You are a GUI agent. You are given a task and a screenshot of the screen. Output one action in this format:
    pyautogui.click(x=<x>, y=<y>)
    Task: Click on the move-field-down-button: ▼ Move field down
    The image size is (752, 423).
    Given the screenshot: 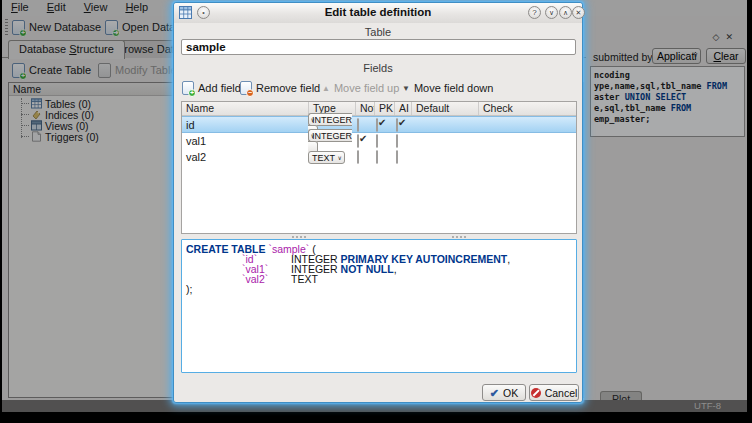 What is the action you would take?
    pyautogui.click(x=448, y=88)
    